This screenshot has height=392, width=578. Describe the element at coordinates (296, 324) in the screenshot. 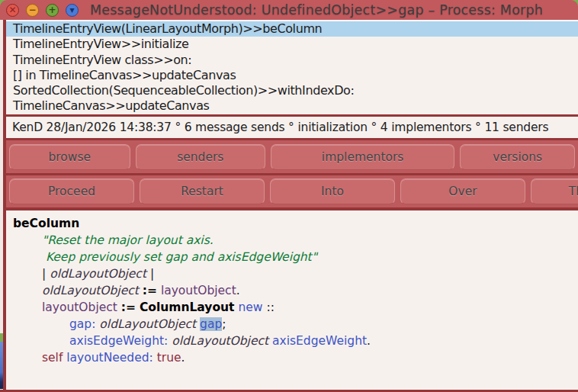

I see `code-line: gap: oldLayoutObject gap;` at that location.